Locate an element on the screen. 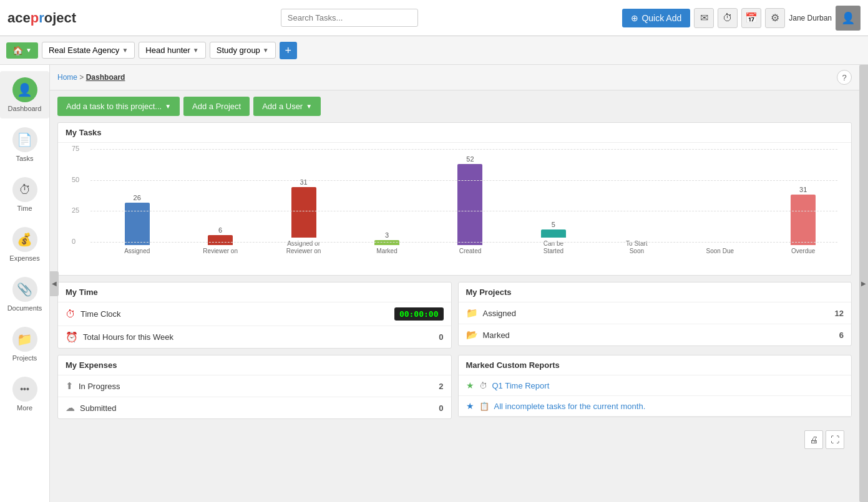  breadcrumb-bar: Home > Dashboard ? is located at coordinates (454, 77).